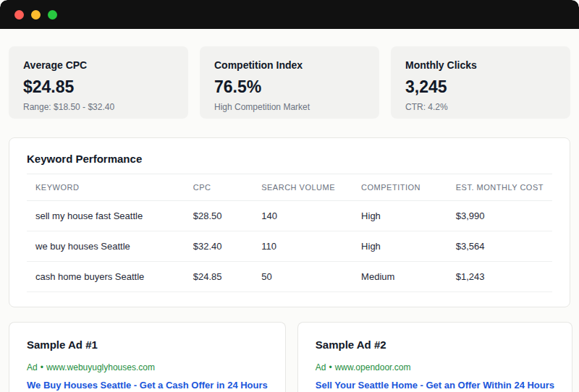 Image resolution: width=579 pixels, height=392 pixels. Describe the element at coordinates (499, 277) in the screenshot. I see `cell-est-monthly-cost: $1,243` at that location.